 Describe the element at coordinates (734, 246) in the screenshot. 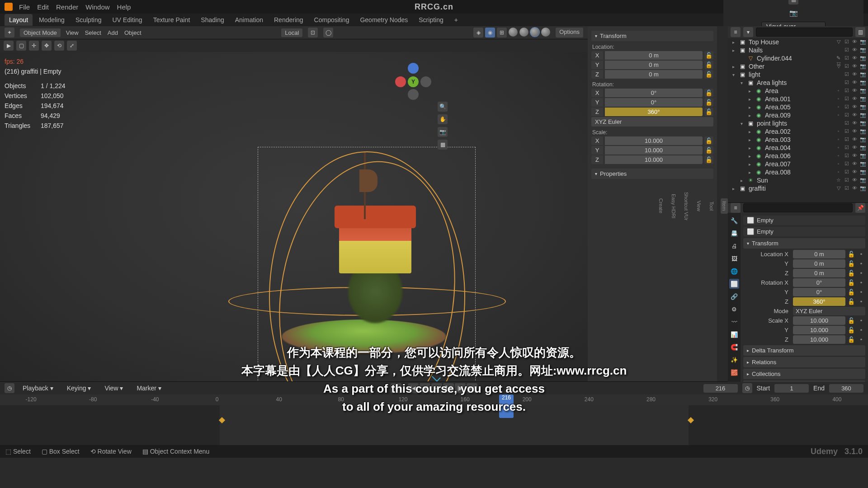

I see `prop-tab-2: 🖨` at that location.